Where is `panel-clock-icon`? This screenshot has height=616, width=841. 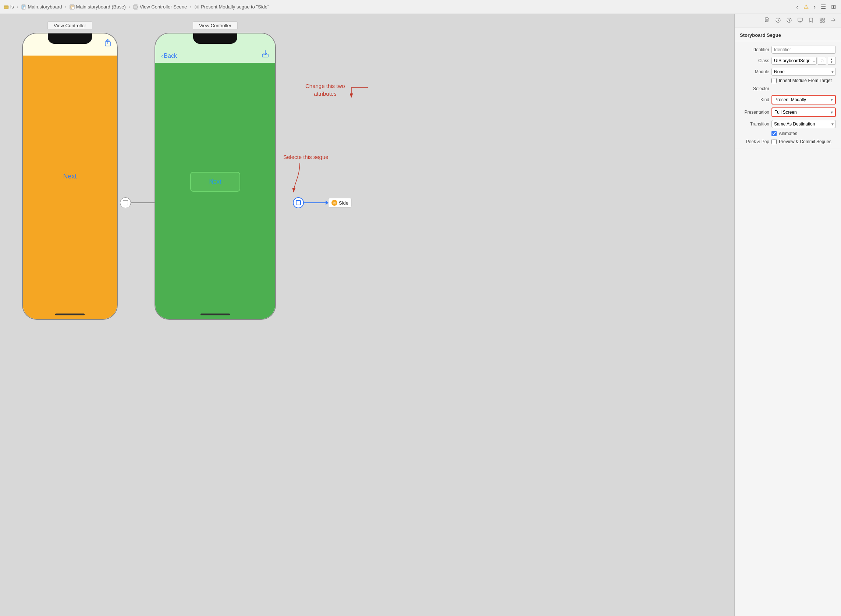
panel-clock-icon is located at coordinates (778, 21).